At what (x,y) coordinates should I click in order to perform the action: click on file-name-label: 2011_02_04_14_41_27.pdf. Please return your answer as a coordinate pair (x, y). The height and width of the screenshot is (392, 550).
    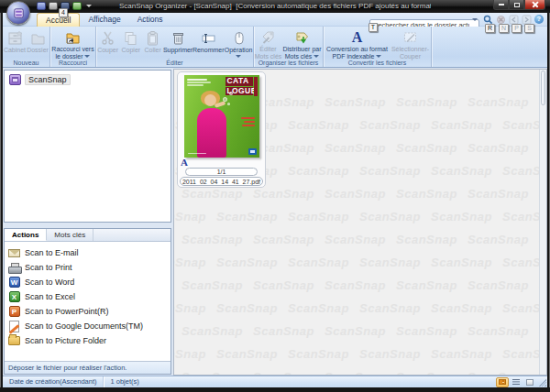
    Looking at the image, I should click on (222, 181).